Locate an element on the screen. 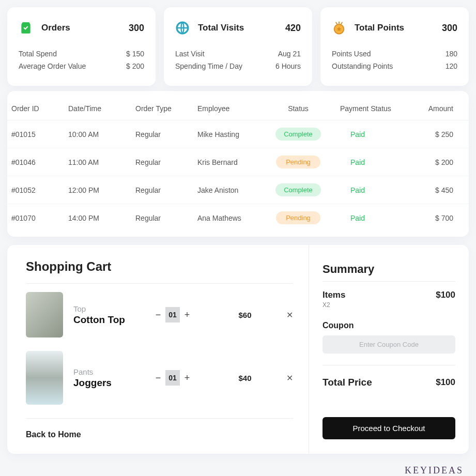 Image resolution: width=476 pixels, height=476 pixels. cart-item: TopCotton Top−01+$60✕ is located at coordinates (159, 315).